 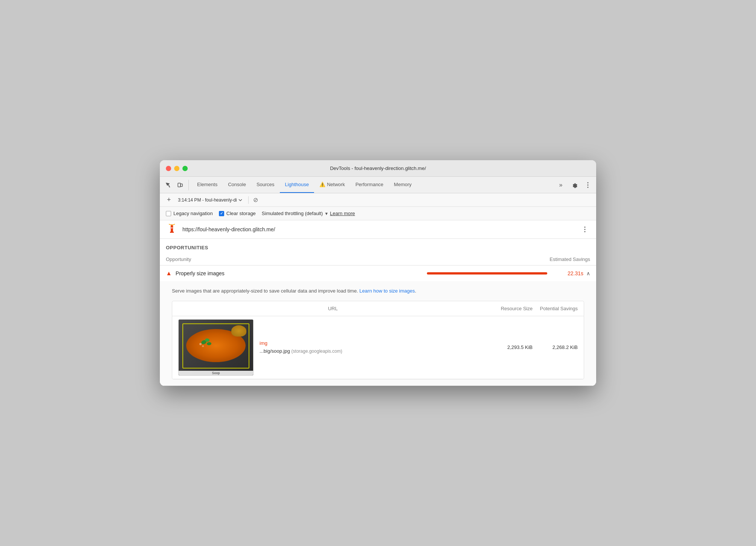 What do you see at coordinates (169, 200) in the screenshot?
I see `add-session-button: +` at bounding box center [169, 200].